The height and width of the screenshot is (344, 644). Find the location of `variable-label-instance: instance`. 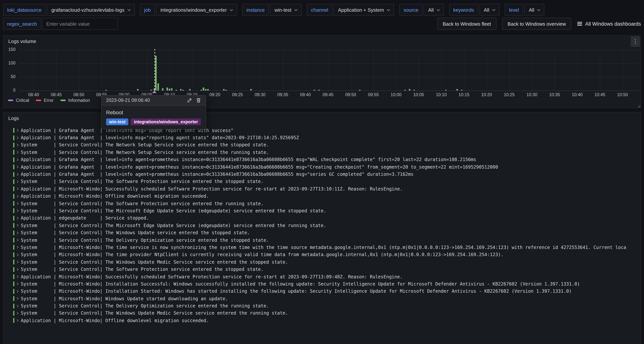

variable-label-instance: instance is located at coordinates (256, 10).